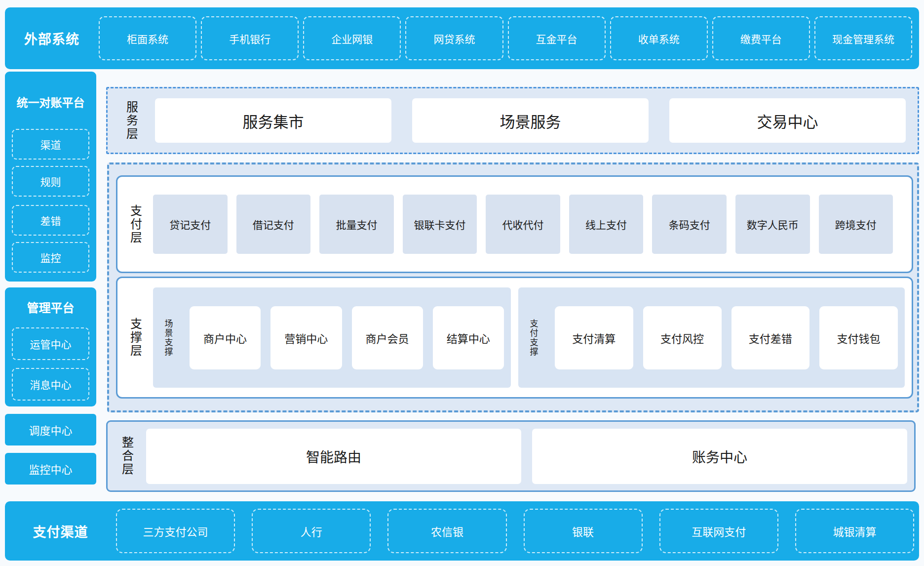 The image size is (924, 566). What do you see at coordinates (225, 338) in the screenshot?
I see `node-merchant-center: 商户中心` at bounding box center [225, 338].